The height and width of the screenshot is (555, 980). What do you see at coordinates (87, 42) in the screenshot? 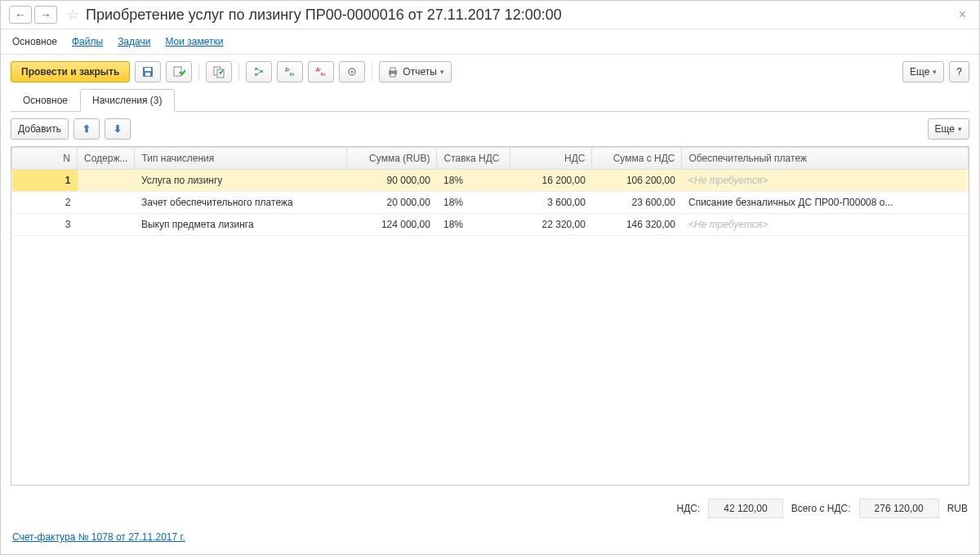
I see `link-tab-files: Файлы` at bounding box center [87, 42].